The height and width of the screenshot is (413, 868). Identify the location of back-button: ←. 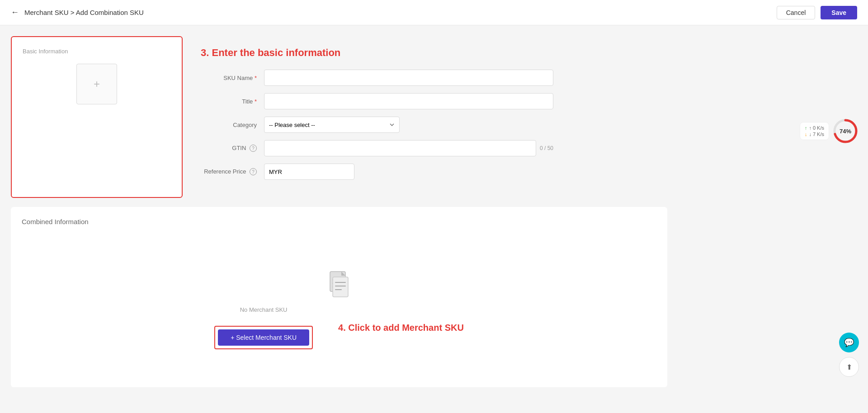
(15, 13).